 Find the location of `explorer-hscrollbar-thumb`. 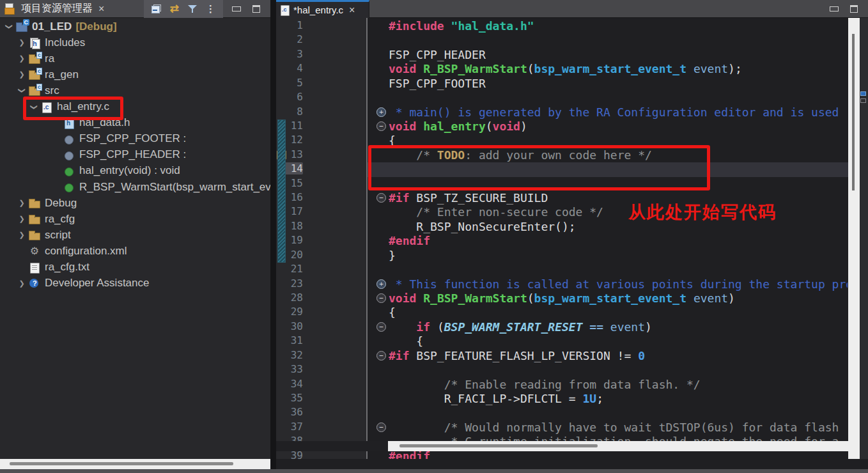

explorer-hscrollbar-thumb is located at coordinates (121, 464).